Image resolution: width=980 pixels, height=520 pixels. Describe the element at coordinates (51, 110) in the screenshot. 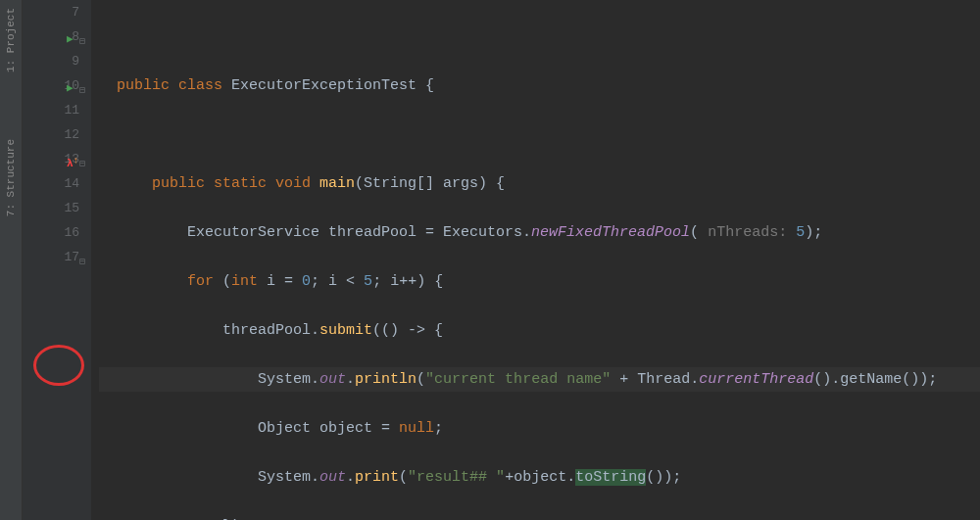

I see `line-number: 11` at that location.